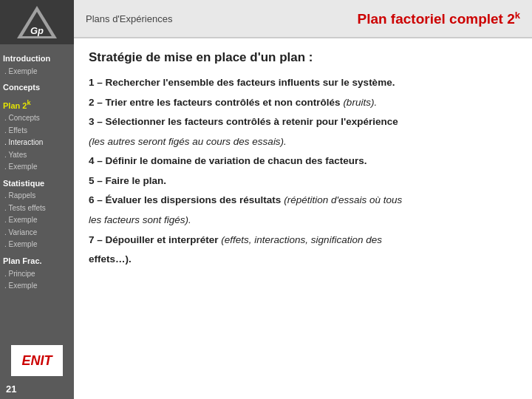 The height and width of the screenshot is (399, 532). I want to click on sidebar-item-interaction: . Interaction, so click(37, 143).